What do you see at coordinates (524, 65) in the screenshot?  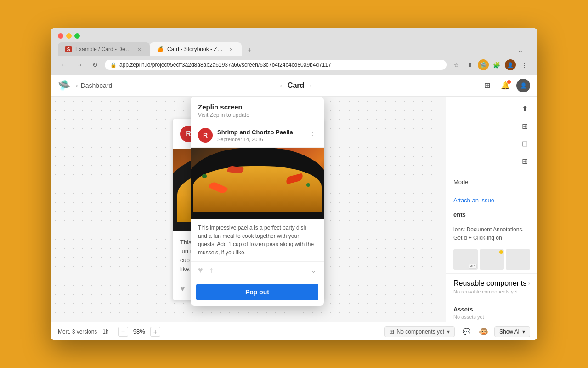 I see `chrome-more-button: ⋮` at bounding box center [524, 65].